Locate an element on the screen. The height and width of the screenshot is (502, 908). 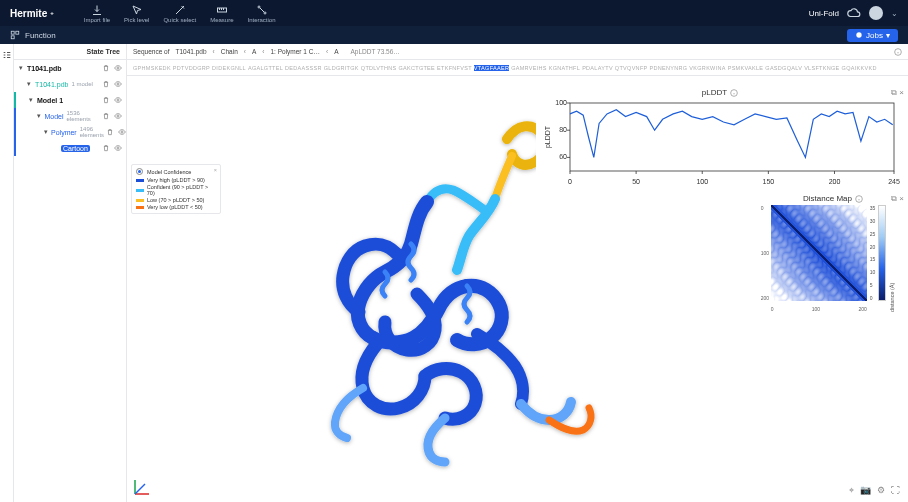
jobs-icon is located at coordinates (859, 35).